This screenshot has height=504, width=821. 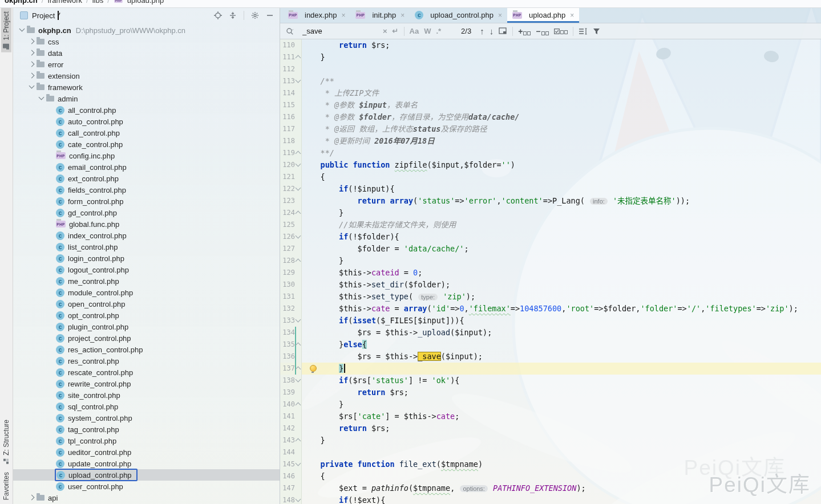 What do you see at coordinates (146, 167) in the screenshot?
I see `tree-item-email-control-php: cemail_control.php` at bounding box center [146, 167].